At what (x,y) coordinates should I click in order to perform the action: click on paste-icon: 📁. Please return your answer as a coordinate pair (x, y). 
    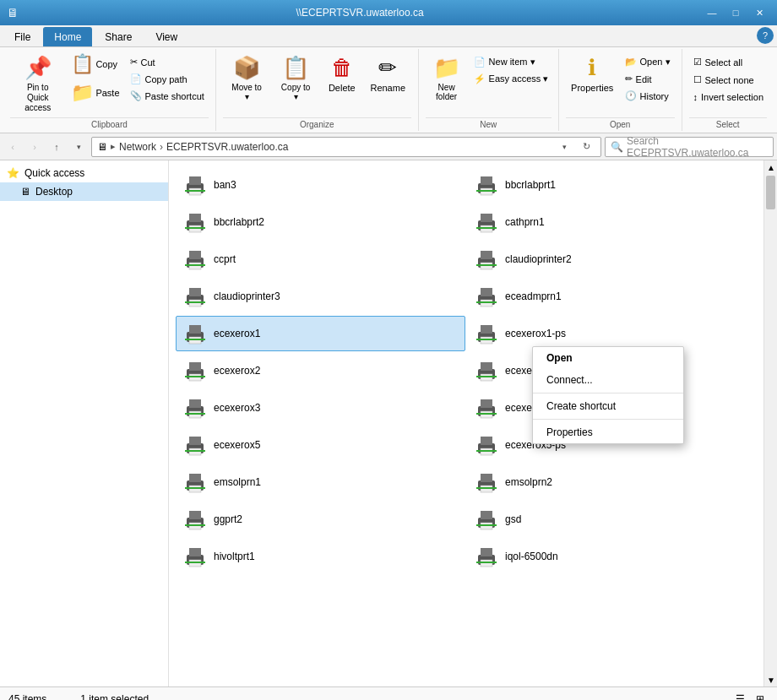
    Looking at the image, I should click on (83, 93).